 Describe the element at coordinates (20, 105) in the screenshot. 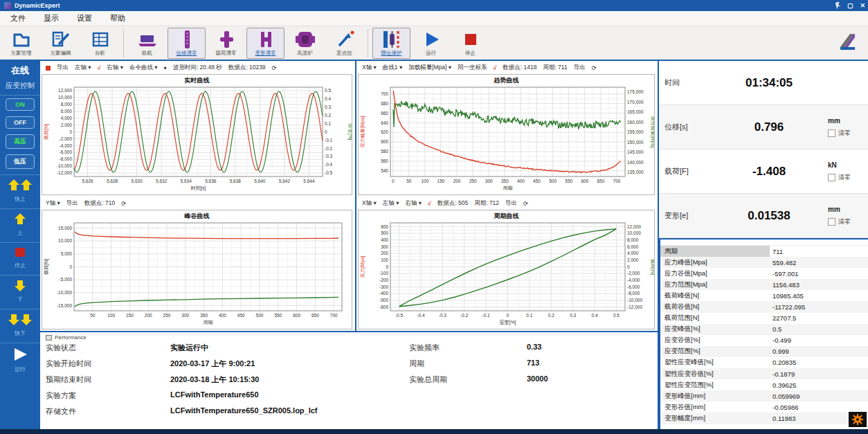

I see `sidebar-button-on: ON` at that location.